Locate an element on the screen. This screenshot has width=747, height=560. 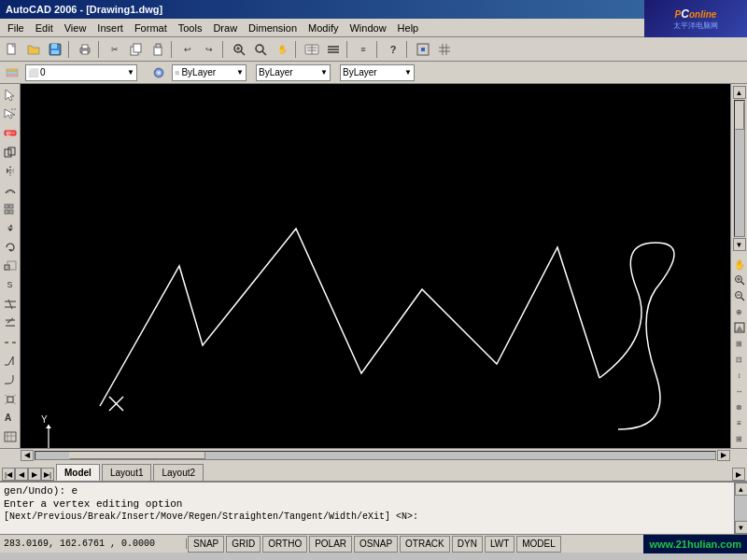
tool-mirror is located at coordinates (10, 172).